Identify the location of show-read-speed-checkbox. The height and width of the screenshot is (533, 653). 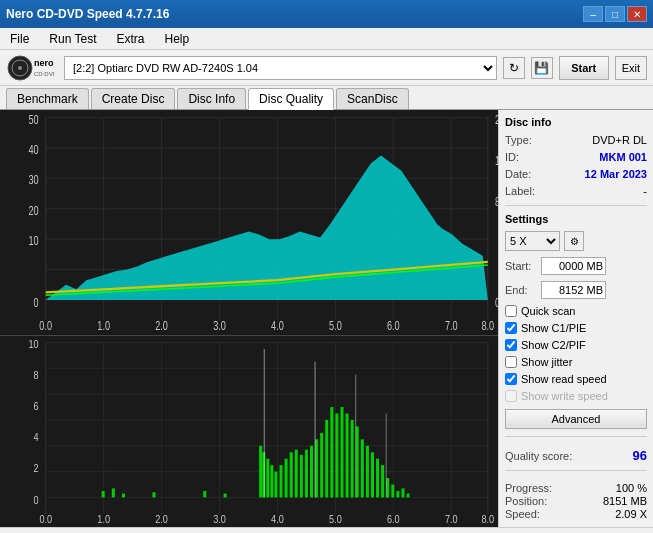
(511, 379).